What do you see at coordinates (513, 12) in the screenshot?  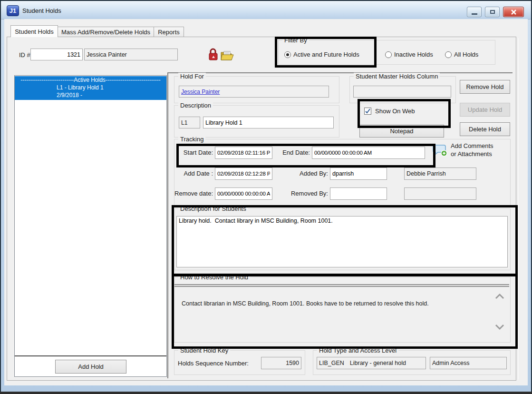 I see `close-button` at bounding box center [513, 12].